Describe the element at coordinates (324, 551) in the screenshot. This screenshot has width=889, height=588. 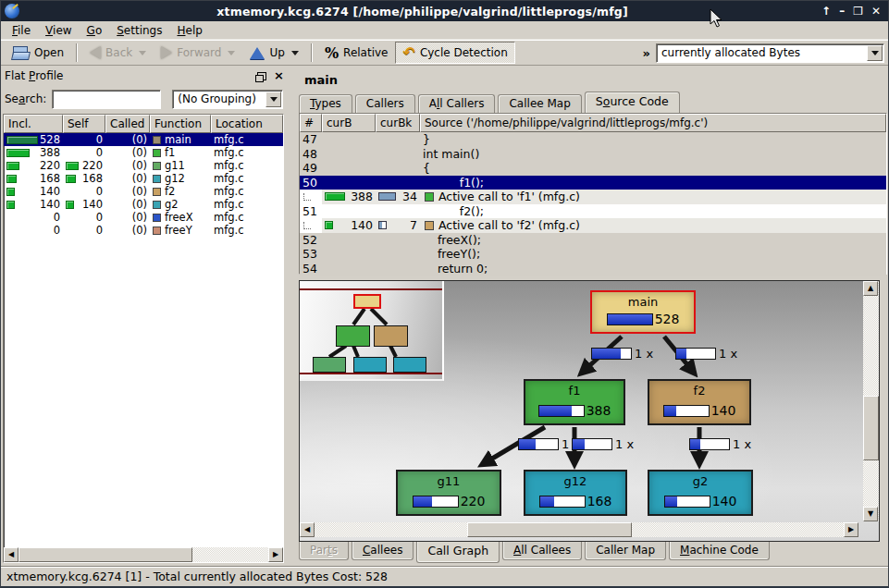
I see `tab-parts: Parts` at that location.